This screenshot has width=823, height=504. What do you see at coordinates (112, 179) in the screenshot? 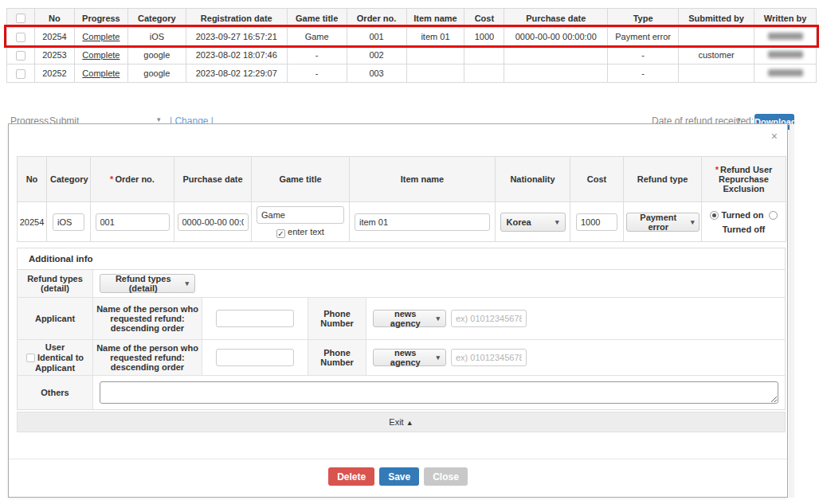
I see `required-asterisk: *` at bounding box center [112, 179].